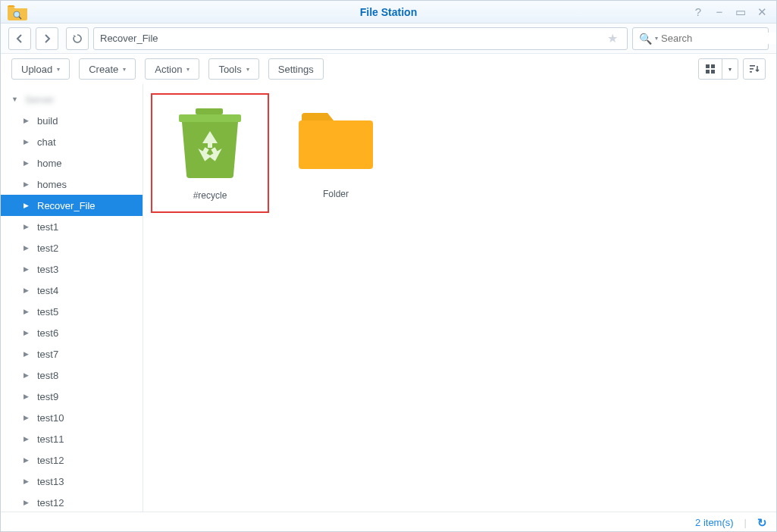 The image size is (777, 532). What do you see at coordinates (71, 99) in the screenshot?
I see `tree-root-node: ▼Server` at bounding box center [71, 99].